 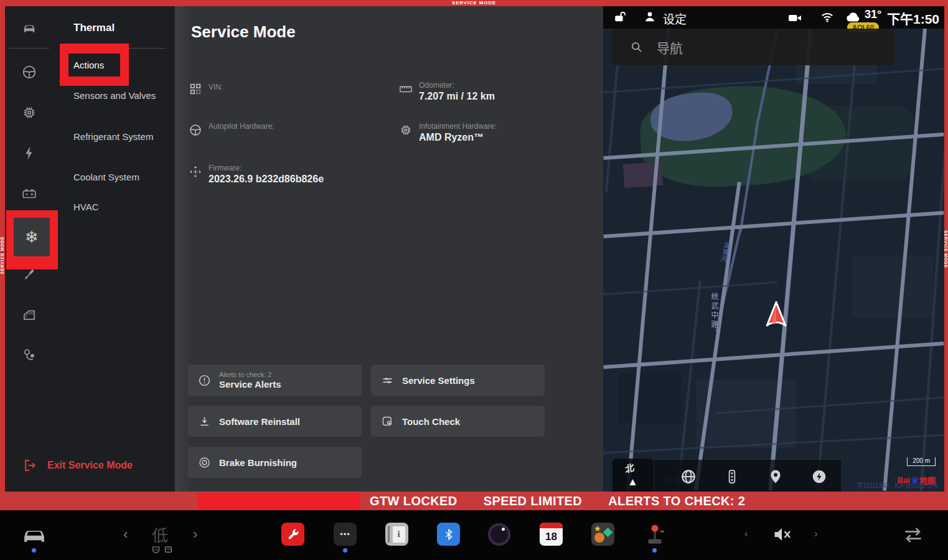 I want to click on alerts-to-check-count: Alerts to check: 2, so click(x=250, y=375).